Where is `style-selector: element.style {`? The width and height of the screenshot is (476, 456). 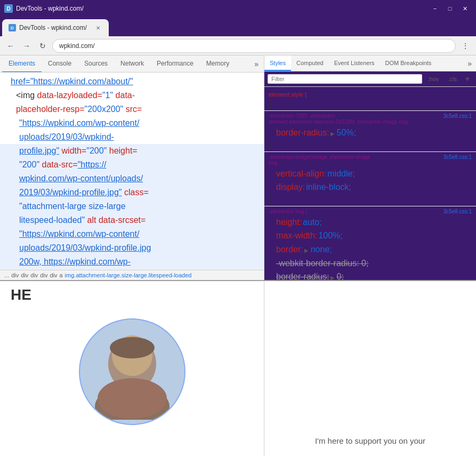
style-selector: element.style { is located at coordinates (370, 94).